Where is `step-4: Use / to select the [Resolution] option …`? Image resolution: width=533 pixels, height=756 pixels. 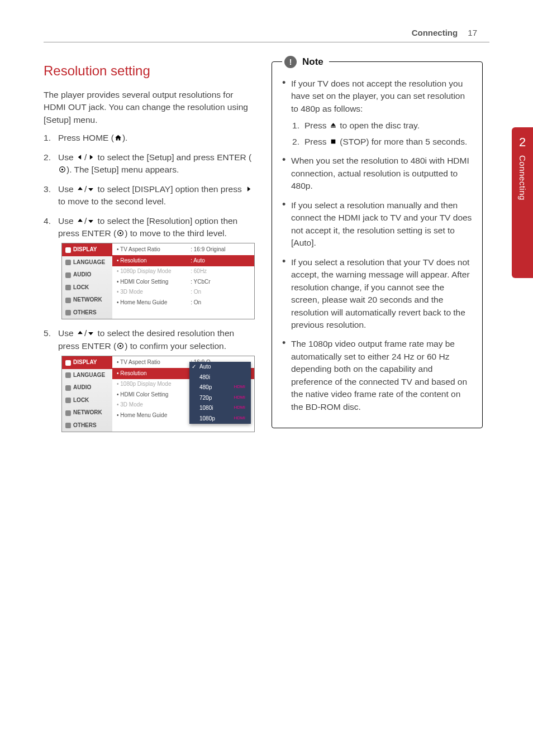
step-4: Use / to select the [Resolution] option … is located at coordinates (149, 267).